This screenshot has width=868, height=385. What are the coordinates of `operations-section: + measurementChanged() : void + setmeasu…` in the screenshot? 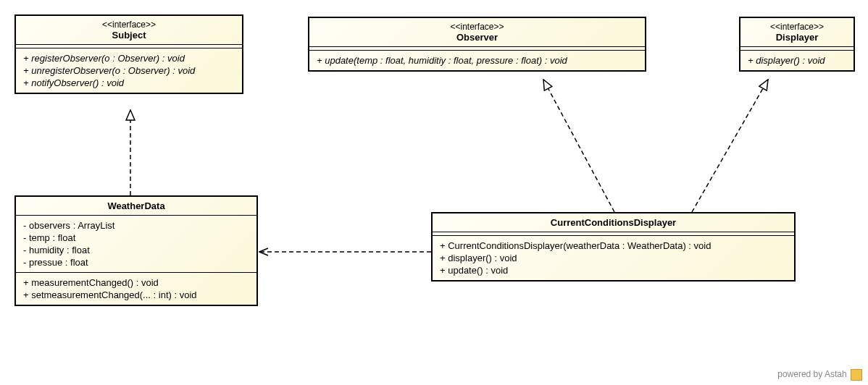 It's located at (136, 289).